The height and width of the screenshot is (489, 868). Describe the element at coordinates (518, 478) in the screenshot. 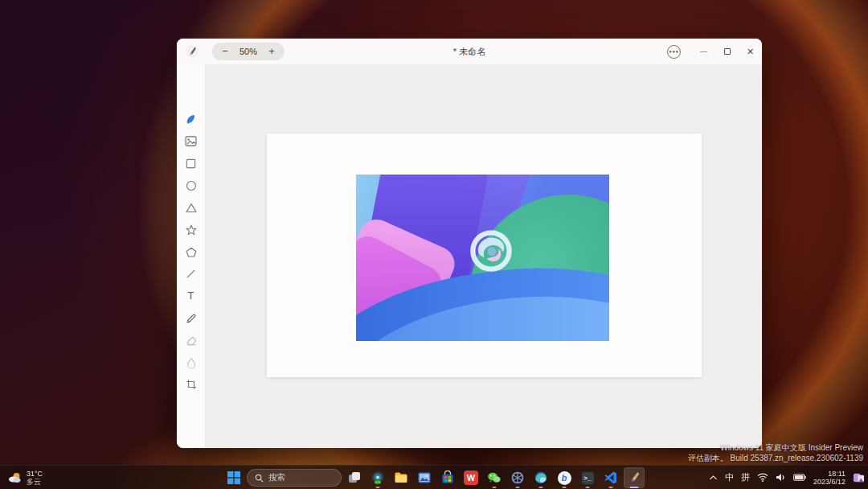

I see `quark-icon` at that location.